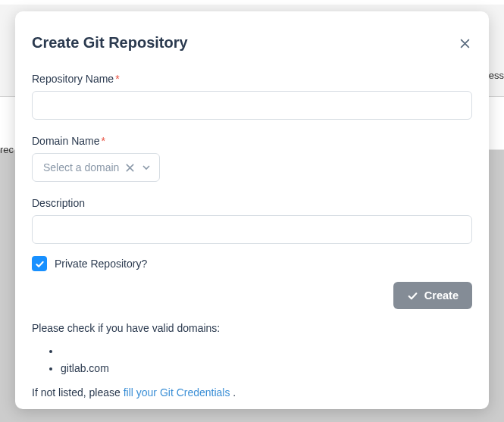  I want to click on description-field: Description, so click(252, 220).